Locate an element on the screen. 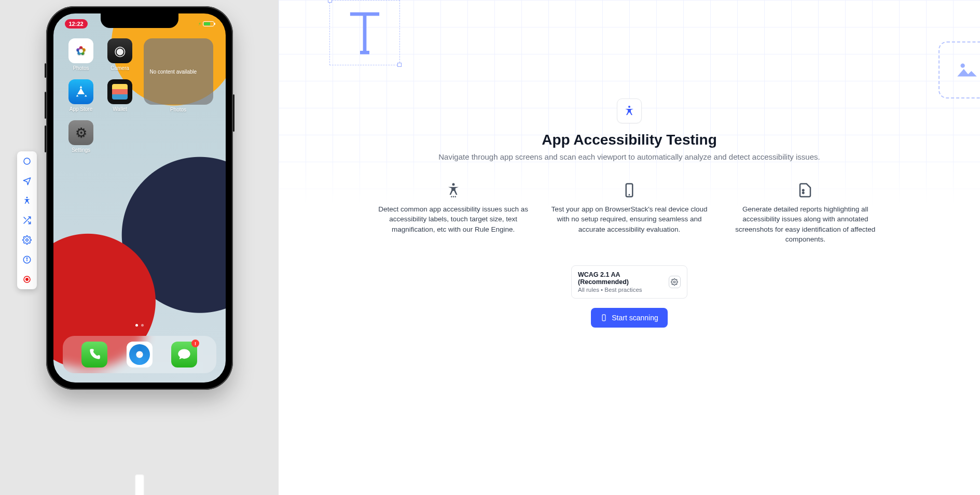 The image size is (980, 495). config-standard-label: WCAG 2.1 AA (Recommended) is located at coordinates (624, 278).